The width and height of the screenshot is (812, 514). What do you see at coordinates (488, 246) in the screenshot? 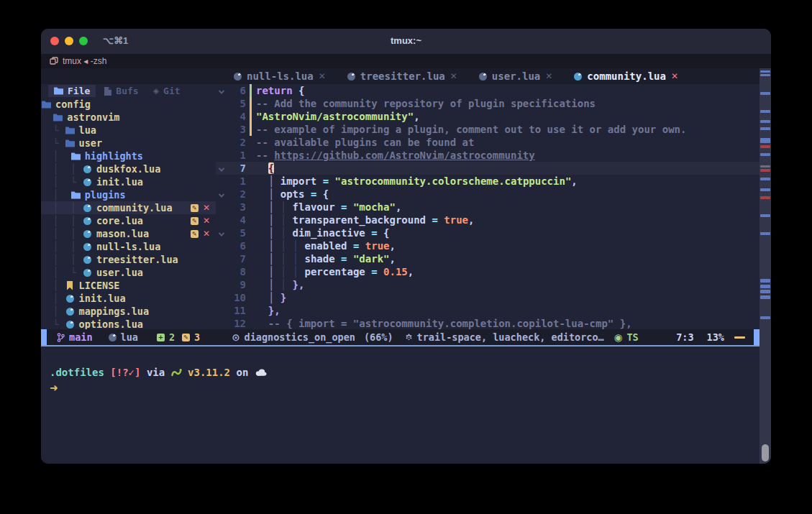
I see `code-line: 6 │ │ │ enabled = true,` at bounding box center [488, 246].